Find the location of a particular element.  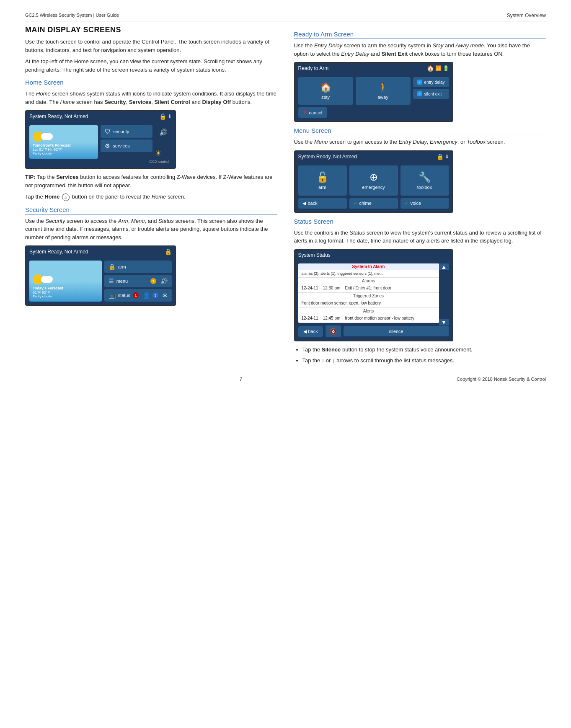

security-screen-status-icons: 🔒 is located at coordinates (168, 252).